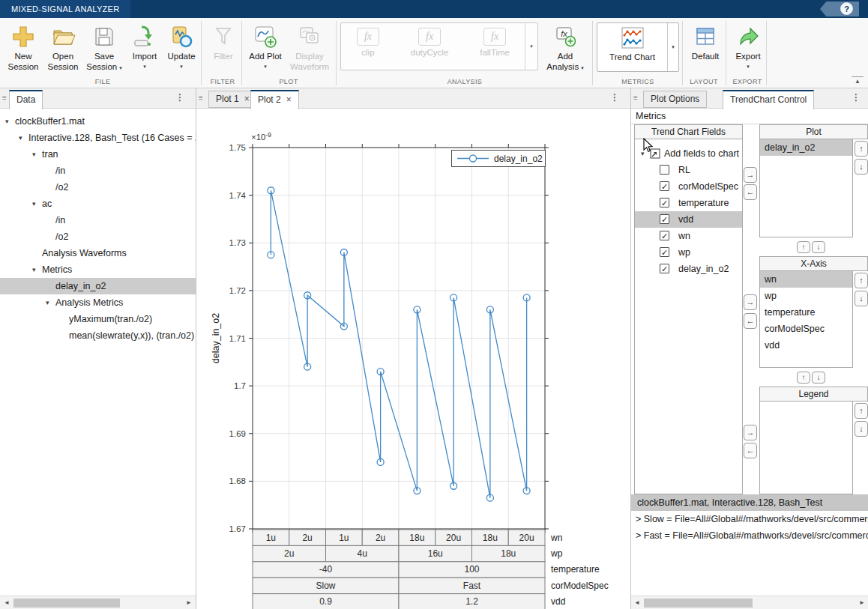 The image size is (868, 609). Describe the element at coordinates (664, 202) in the screenshot. I see `checkbox-temperature: ✓` at that location.